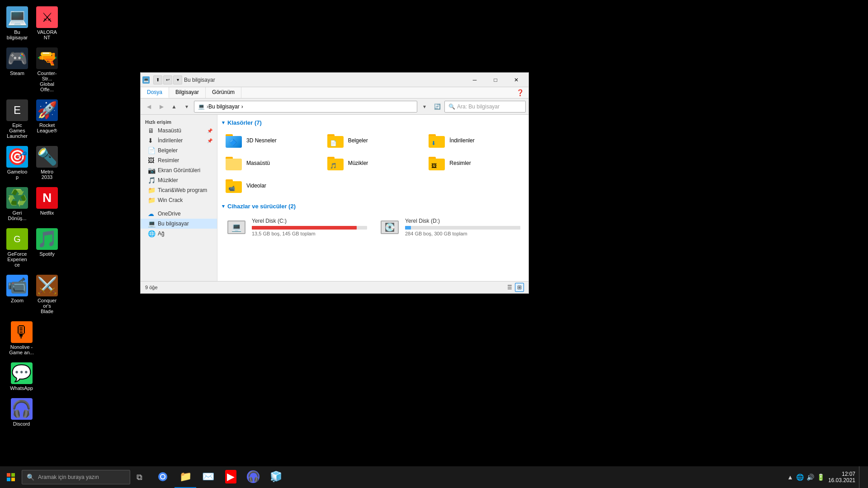 This screenshot has width=868, height=488. Describe the element at coordinates (168, 80) in the screenshot. I see `qa-icon-2: ↩` at that location.